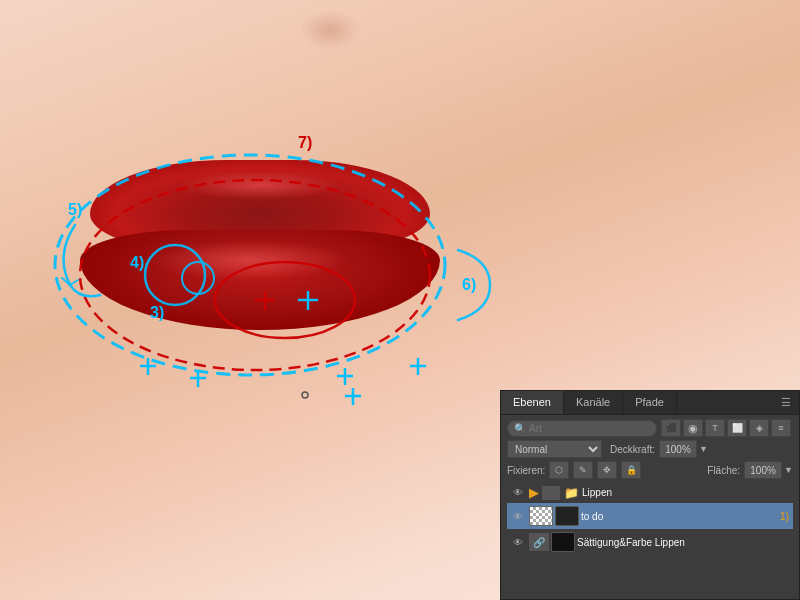 This screenshot has height=600, width=800. I want to click on eye-icon-group: 👁, so click(518, 493).